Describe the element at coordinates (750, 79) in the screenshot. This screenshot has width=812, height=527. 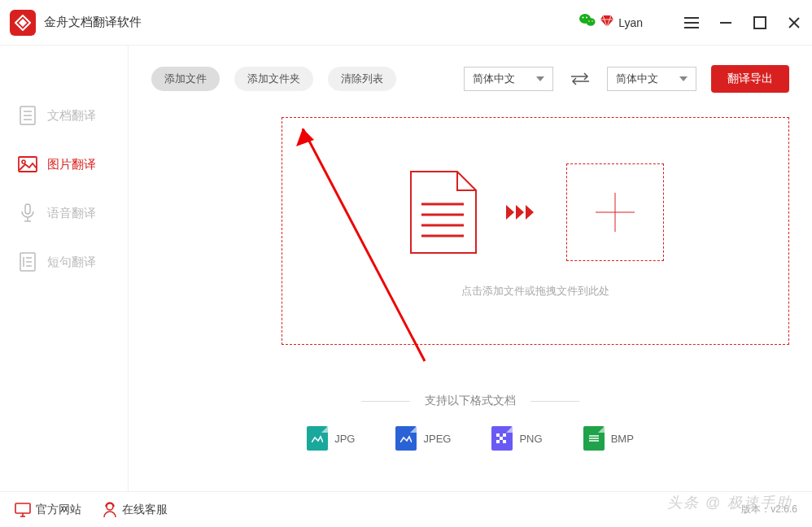
I see `translate-export-button: 翻译导出` at that location.